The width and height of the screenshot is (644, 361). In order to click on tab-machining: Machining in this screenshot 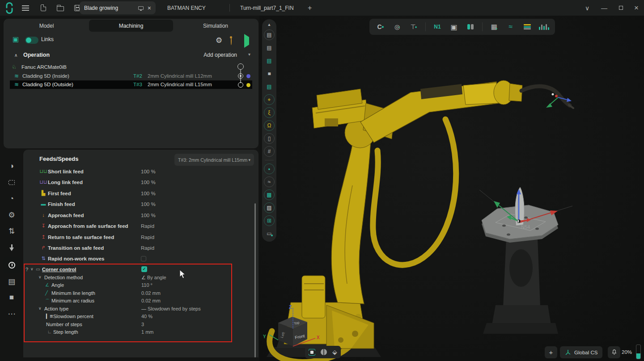, I will do `click(131, 26)`.